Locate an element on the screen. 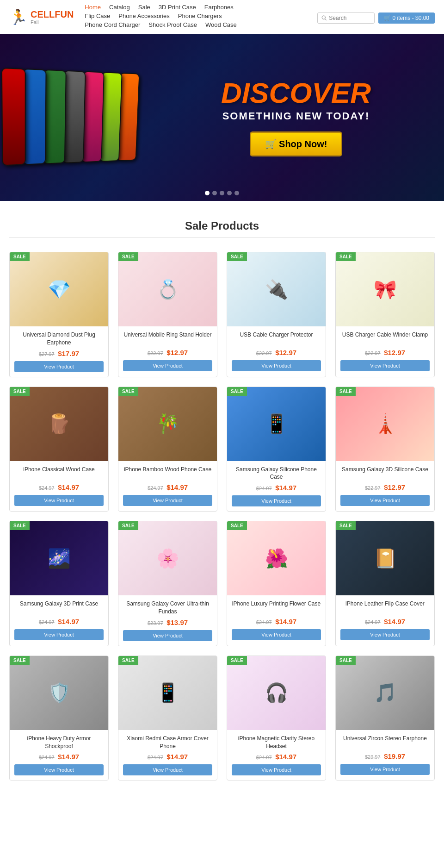 The height and width of the screenshot is (868, 444). product-image: 📔 is located at coordinates (385, 558).